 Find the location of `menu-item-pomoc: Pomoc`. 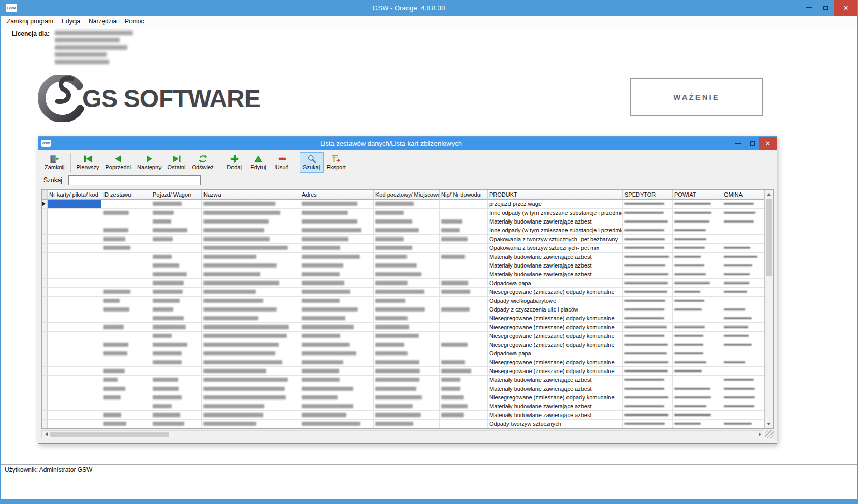

menu-item-pomoc: Pomoc is located at coordinates (135, 21).